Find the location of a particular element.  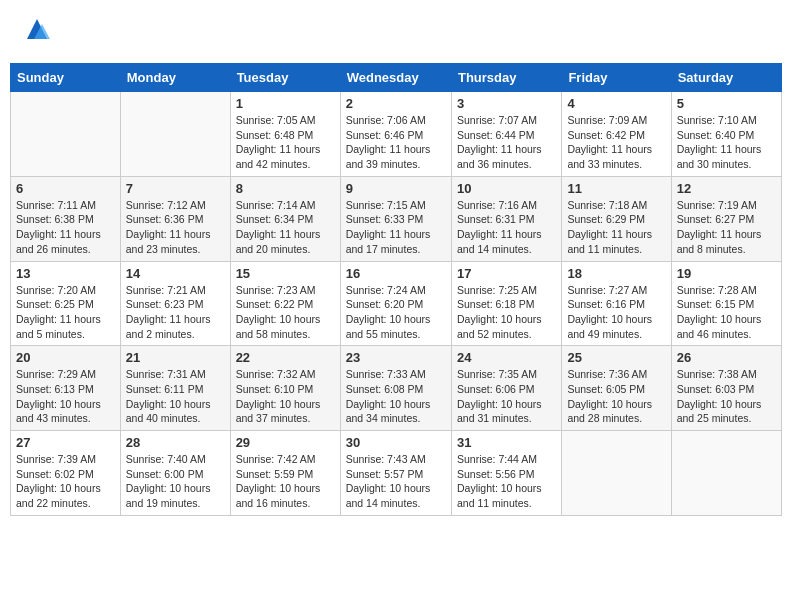

day-number: 12 is located at coordinates (726, 188).